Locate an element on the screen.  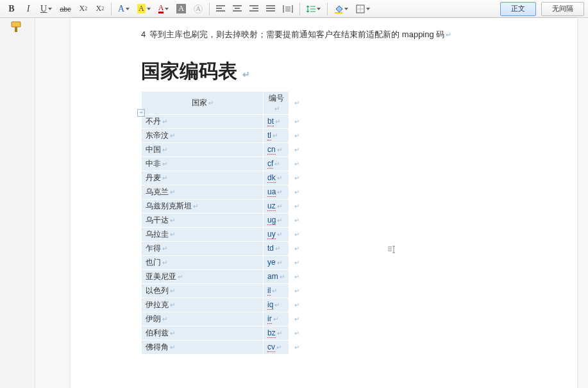
heading-1: 国家编码表 ↵ is located at coordinates (324, 72).